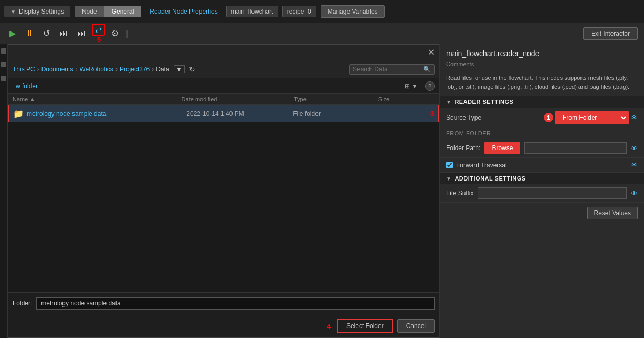 The width and height of the screenshot is (644, 338). I want to click on file-suffix-input, so click(552, 193).